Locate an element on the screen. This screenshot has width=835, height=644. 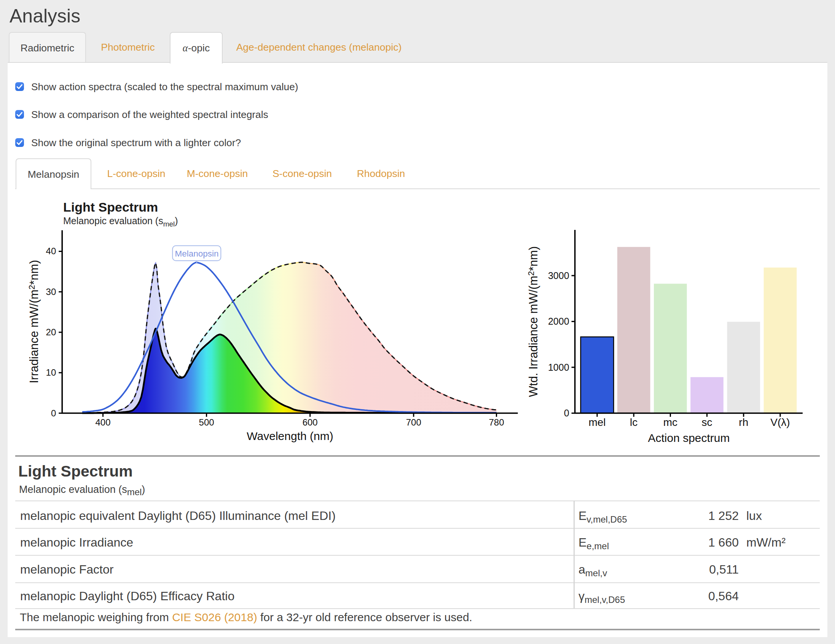
svg-text: lc is located at coordinates (634, 422).